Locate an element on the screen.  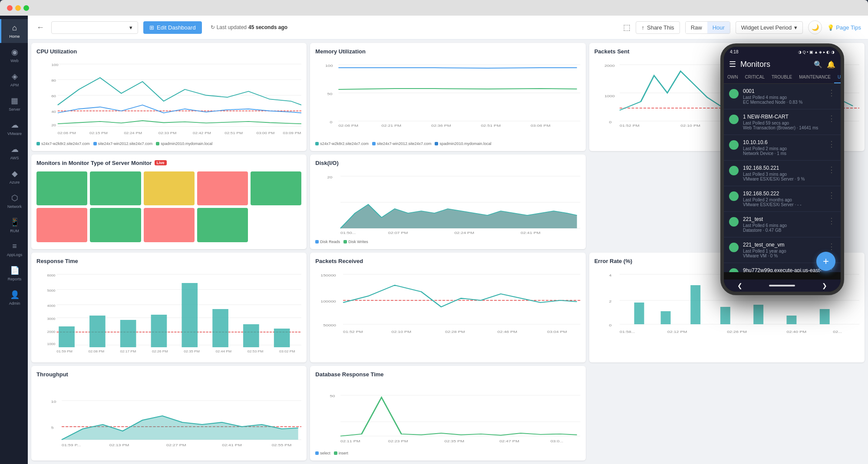
dark-mode-toggle: 🌙 is located at coordinates (815, 27).